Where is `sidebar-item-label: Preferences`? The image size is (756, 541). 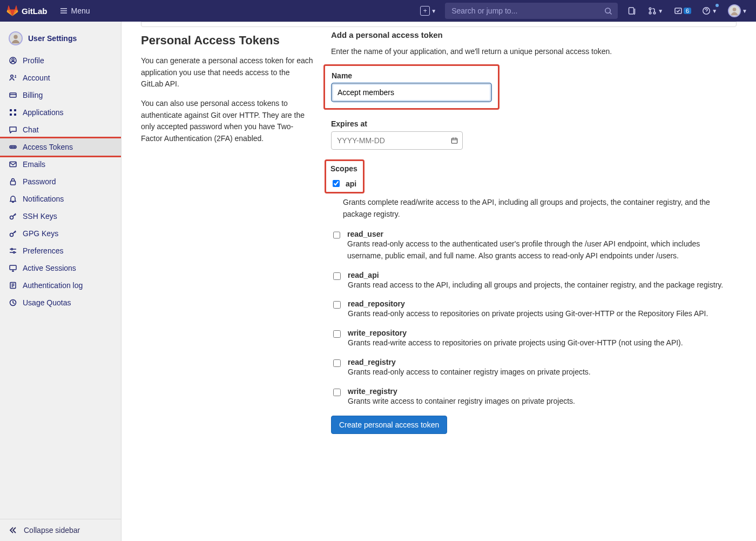
sidebar-item-label: Preferences is located at coordinates (43, 251).